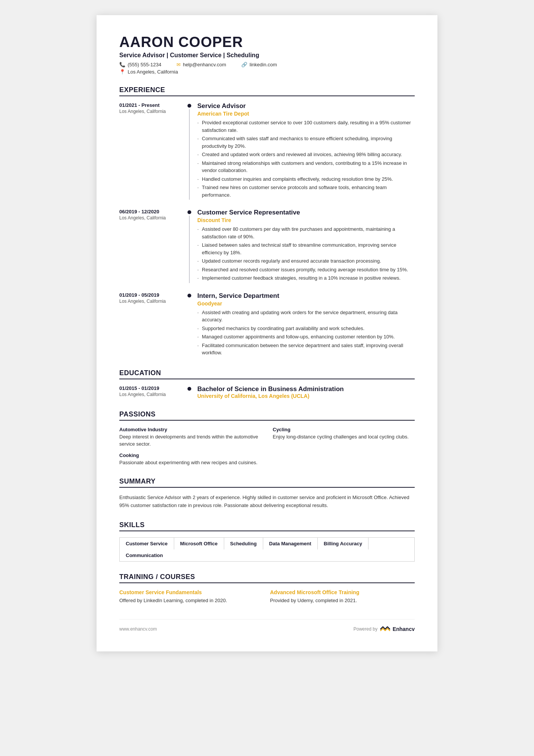  What do you see at coordinates (306, 329) in the screenshot?
I see `bullet-item: Supported mechanics by coordinating part…` at bounding box center [306, 329].